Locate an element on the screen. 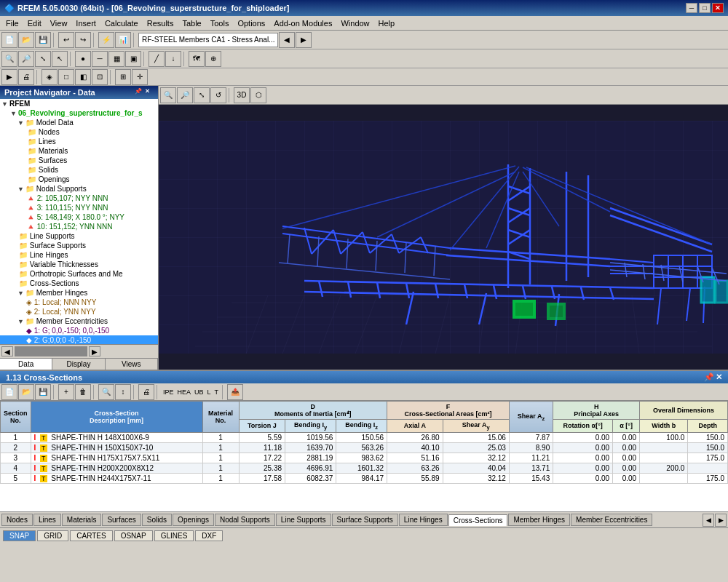  tab-openings: Openings is located at coordinates (194, 519).